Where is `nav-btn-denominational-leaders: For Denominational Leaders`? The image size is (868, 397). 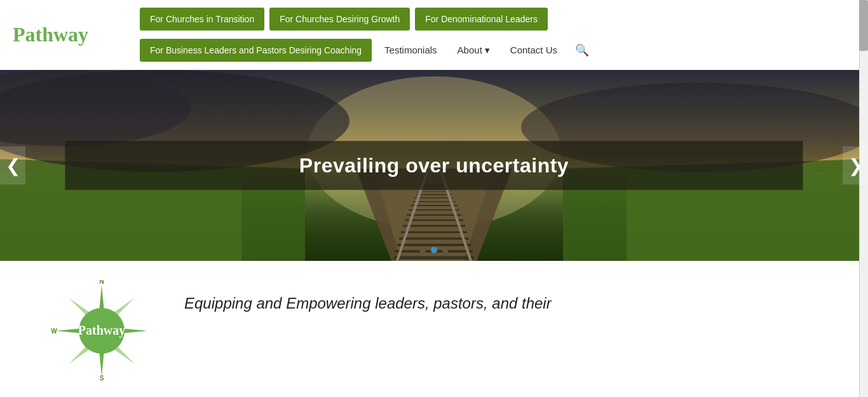 nav-btn-denominational-leaders: For Denominational Leaders is located at coordinates (482, 19).